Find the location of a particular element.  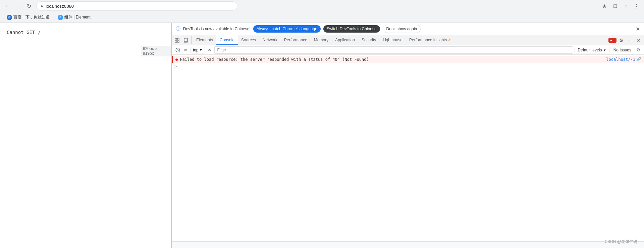

devtools-tabs: Elements Console Sources Network Perform… is located at coordinates (323, 40).